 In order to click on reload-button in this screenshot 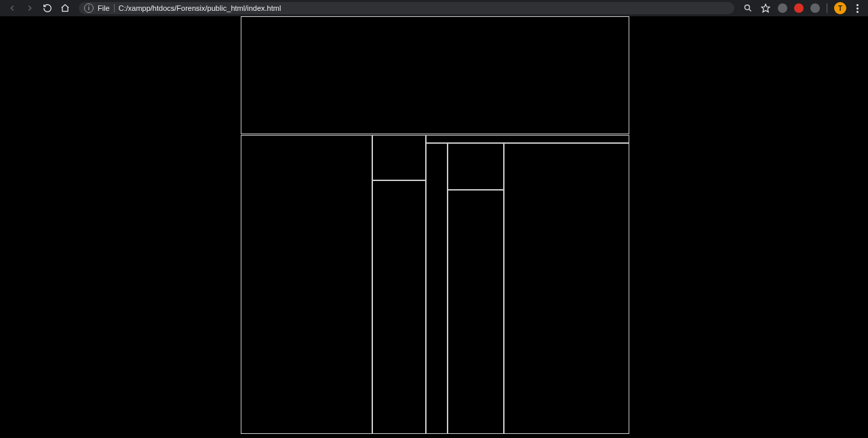, I will do `click(47, 8)`.